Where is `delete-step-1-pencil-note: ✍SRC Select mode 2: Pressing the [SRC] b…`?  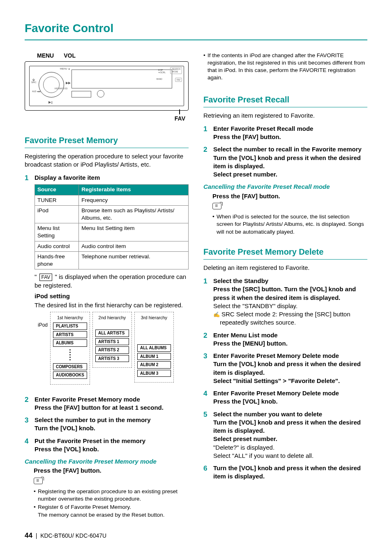
delete-step-1-pencil-note: ✍SRC Select mode 2: Pressing the [SRC] b… is located at coordinates (290, 318).